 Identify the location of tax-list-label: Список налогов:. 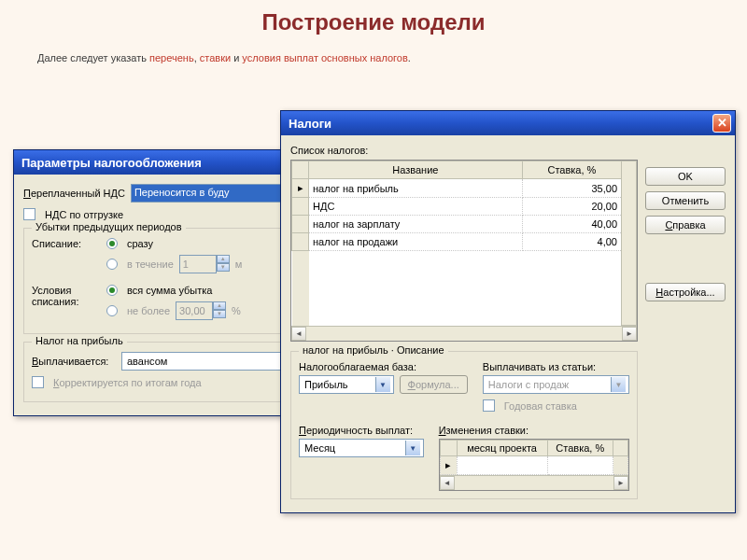
(329, 150).